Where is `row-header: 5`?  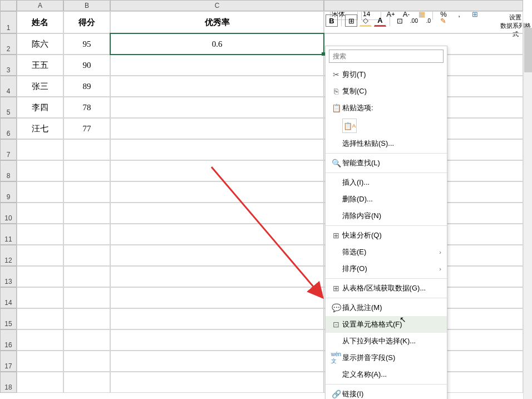 row-header: 5 is located at coordinates (8, 107).